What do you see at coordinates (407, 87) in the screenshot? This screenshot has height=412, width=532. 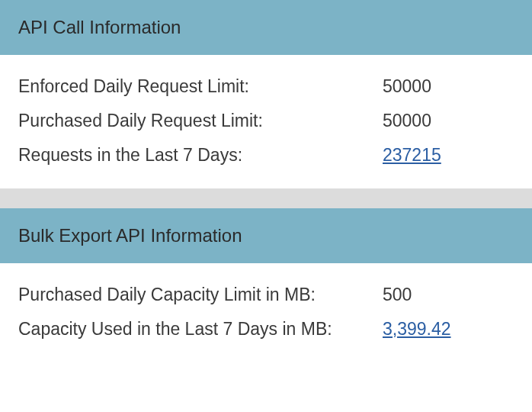 I see `value-enforced-limit: 50000` at bounding box center [407, 87].